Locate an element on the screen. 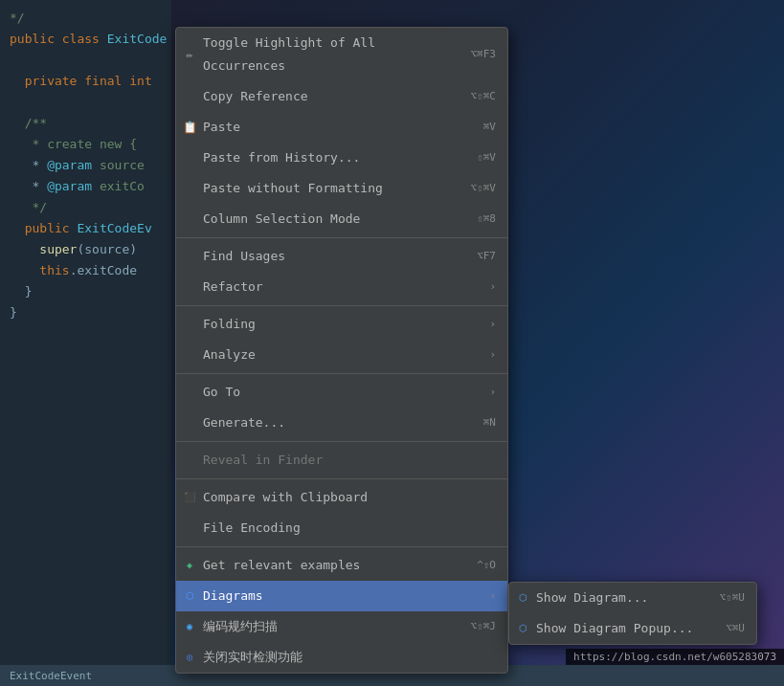 This screenshot has width=784, height=686. compare-icon: ⬛ is located at coordinates (190, 498).